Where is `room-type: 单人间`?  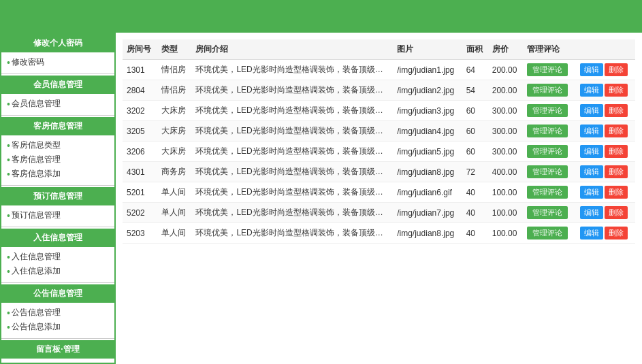
room-type: 单人间 is located at coordinates (174, 213).